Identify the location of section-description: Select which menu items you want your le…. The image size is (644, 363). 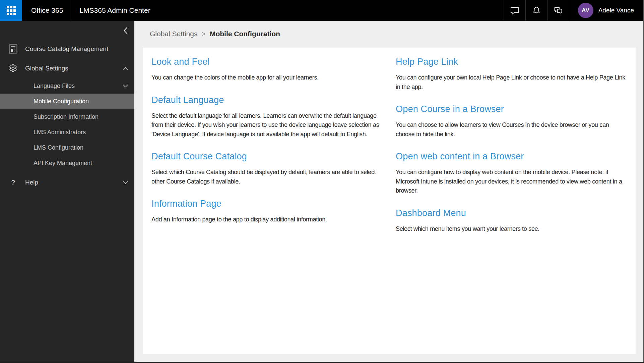
(513, 229).